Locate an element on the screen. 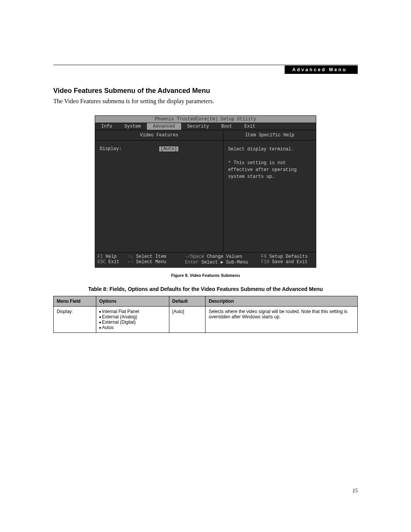 This screenshot has width=411, height=532. bios-right-pane: Item Specific Help Select display termin… is located at coordinates (269, 191).